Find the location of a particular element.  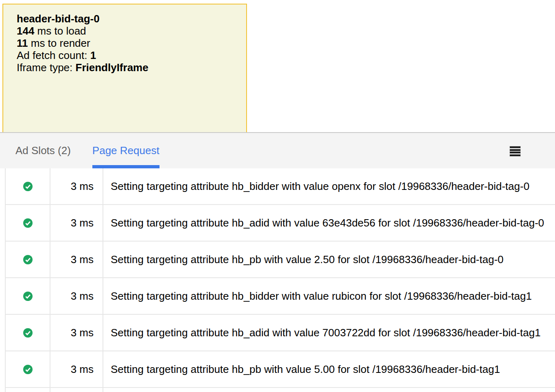

tab-underline is located at coordinates (126, 167).